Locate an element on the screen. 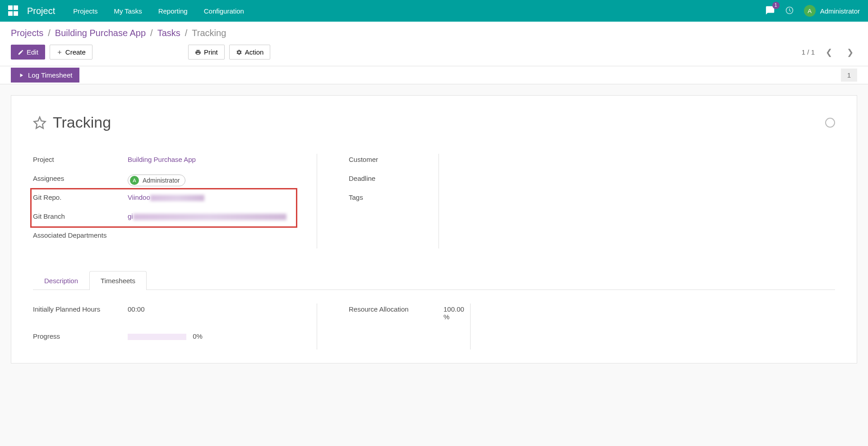 The image size is (868, 446). chat-icon: 1 is located at coordinates (770, 11).